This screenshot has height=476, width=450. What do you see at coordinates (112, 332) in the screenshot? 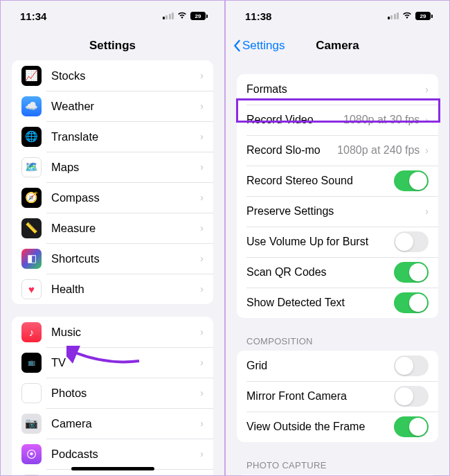
I see `settings-row-music: ♪Music›` at bounding box center [112, 332].